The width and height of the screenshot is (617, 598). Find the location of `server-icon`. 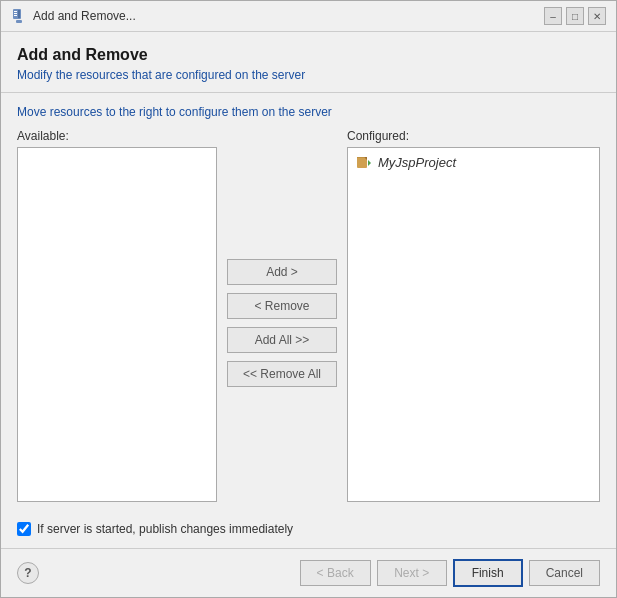

server-icon is located at coordinates (19, 16).